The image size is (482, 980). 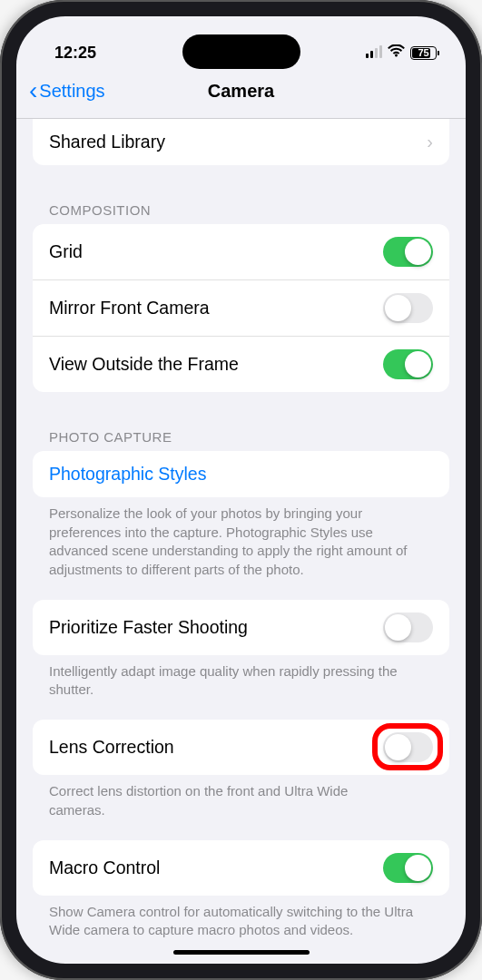 What do you see at coordinates (75, 53) in the screenshot?
I see `status-time: 12:25` at bounding box center [75, 53].